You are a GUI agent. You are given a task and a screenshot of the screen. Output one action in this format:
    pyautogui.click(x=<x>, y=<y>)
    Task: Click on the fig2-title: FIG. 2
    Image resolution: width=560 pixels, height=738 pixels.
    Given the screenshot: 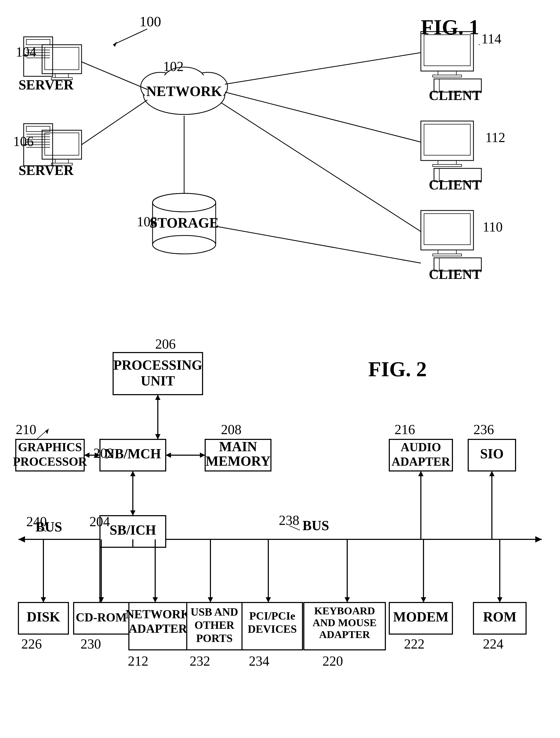 What is the action you would take?
    pyautogui.click(x=398, y=369)
    